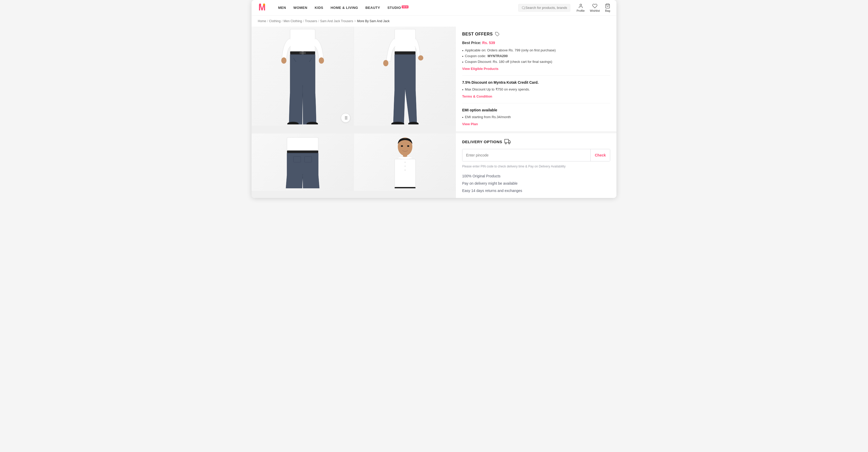 Image resolution: width=868 pixels, height=452 pixels. Describe the element at coordinates (581, 11) in the screenshot. I see `profile-label: Profile` at that location.